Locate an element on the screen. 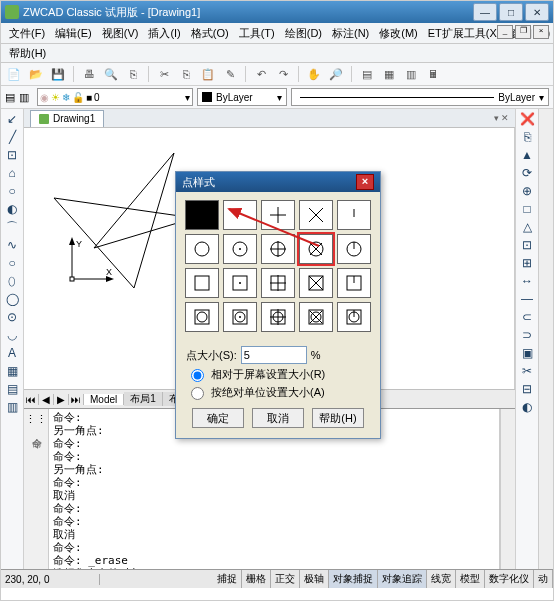 The width and height of the screenshot is (554, 601). chamfer-icon: ✂ is located at coordinates (527, 371).